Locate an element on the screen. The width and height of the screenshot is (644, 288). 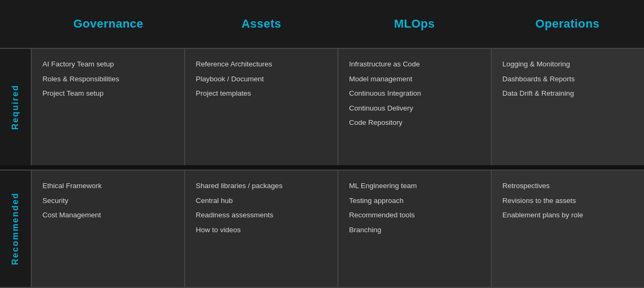
list-item: Infrastructure as Code is located at coordinates (415, 64).